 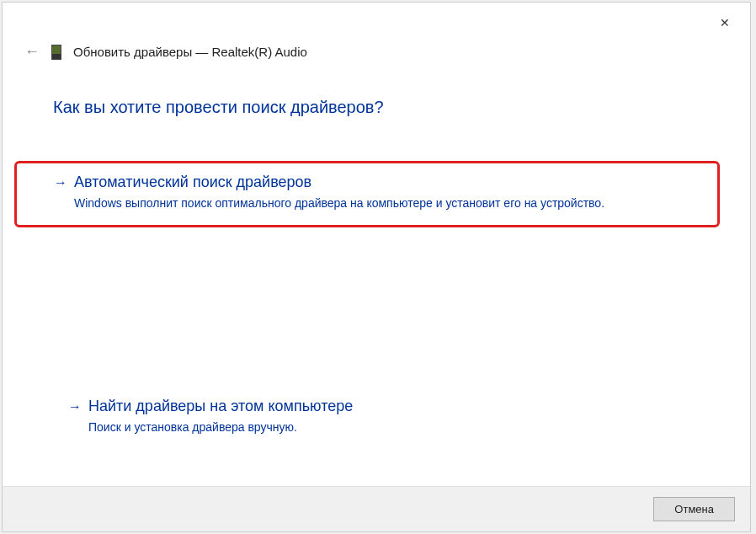 I want to click on option-auto-search-description: Windows выполнит поиск оптимального драй…, so click(x=386, y=203).